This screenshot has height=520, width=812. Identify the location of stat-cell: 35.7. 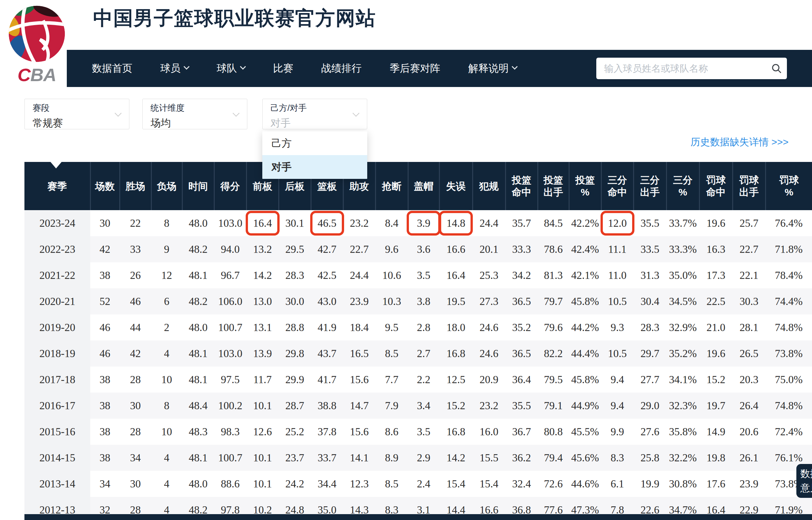
(521, 223).